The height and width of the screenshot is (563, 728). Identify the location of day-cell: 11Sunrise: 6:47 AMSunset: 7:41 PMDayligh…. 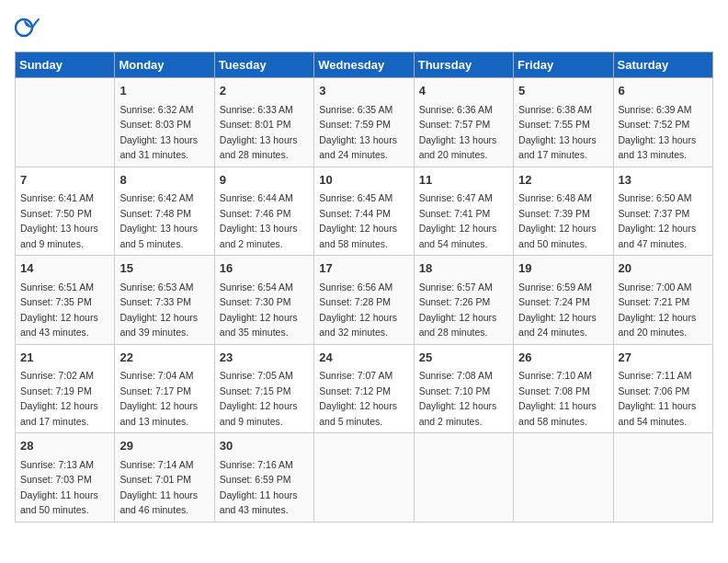
(463, 212).